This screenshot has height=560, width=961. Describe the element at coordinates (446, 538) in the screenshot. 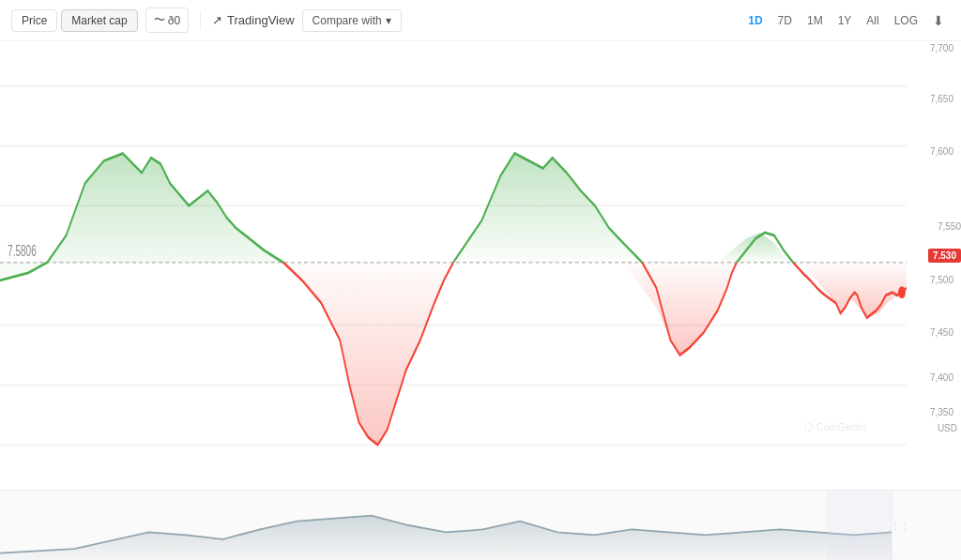

I see `mini-chart-area` at that location.